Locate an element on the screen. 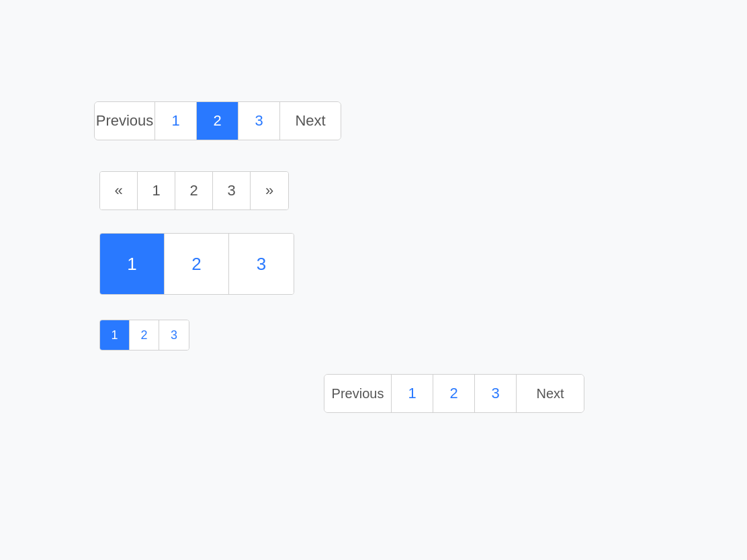 The width and height of the screenshot is (747, 560). pagination-2-next-arrow: » is located at coordinates (269, 191).